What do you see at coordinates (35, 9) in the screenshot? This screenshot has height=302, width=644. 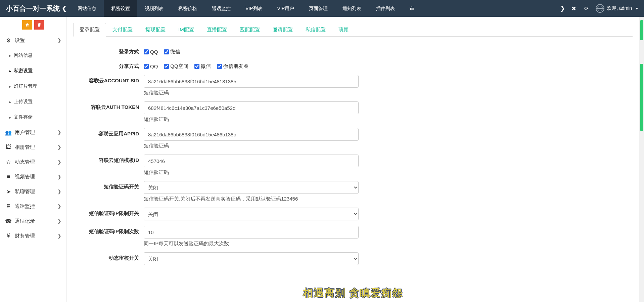 I see `brand: 小百合一对一系统 ❮` at bounding box center [35, 9].